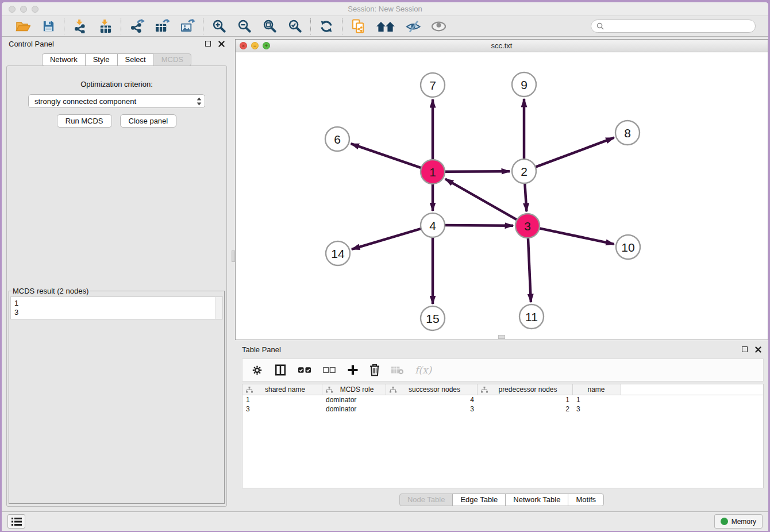 This screenshot has height=532, width=770. I want to click on table-panel-header: Table Panel, so click(502, 349).